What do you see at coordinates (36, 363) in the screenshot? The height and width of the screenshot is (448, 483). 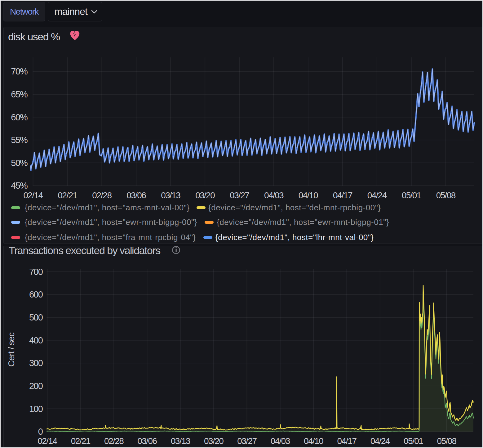 I see `svg-text: 300` at bounding box center [36, 363].